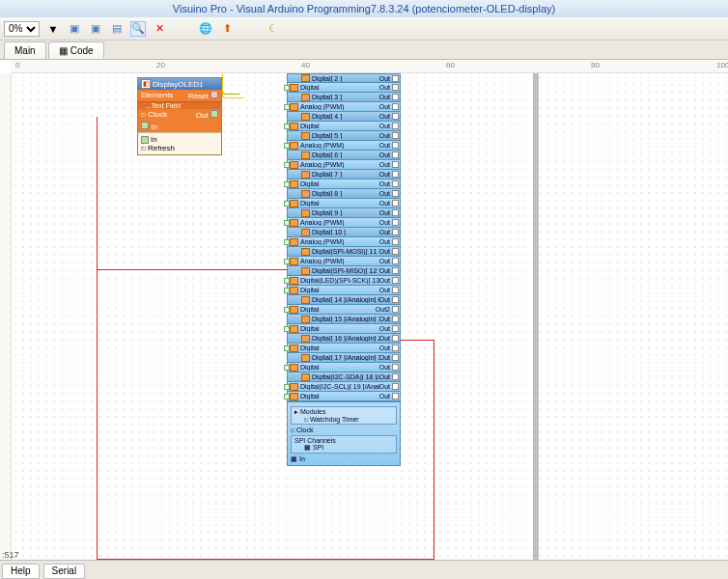  What do you see at coordinates (53, 29) in the screenshot?
I see `tool-dropdown-icon: ▼` at bounding box center [53, 29].